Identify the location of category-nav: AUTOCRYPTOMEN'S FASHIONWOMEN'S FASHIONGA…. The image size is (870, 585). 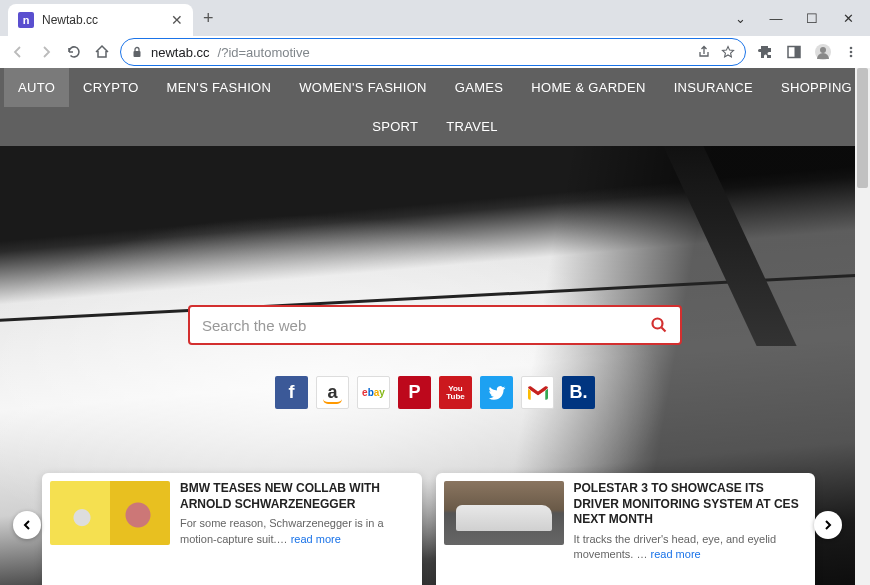
(435, 107).